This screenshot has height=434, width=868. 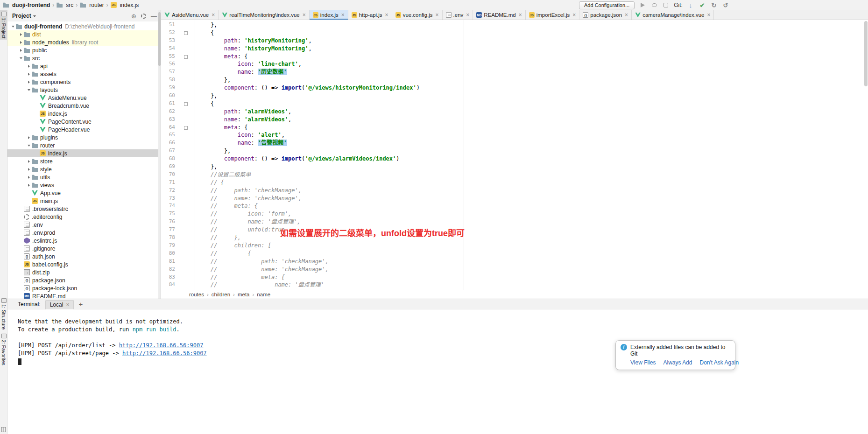 What do you see at coordinates (329, 15) in the screenshot?
I see `editor-tab-index-js: JSindex.js×` at bounding box center [329, 15].